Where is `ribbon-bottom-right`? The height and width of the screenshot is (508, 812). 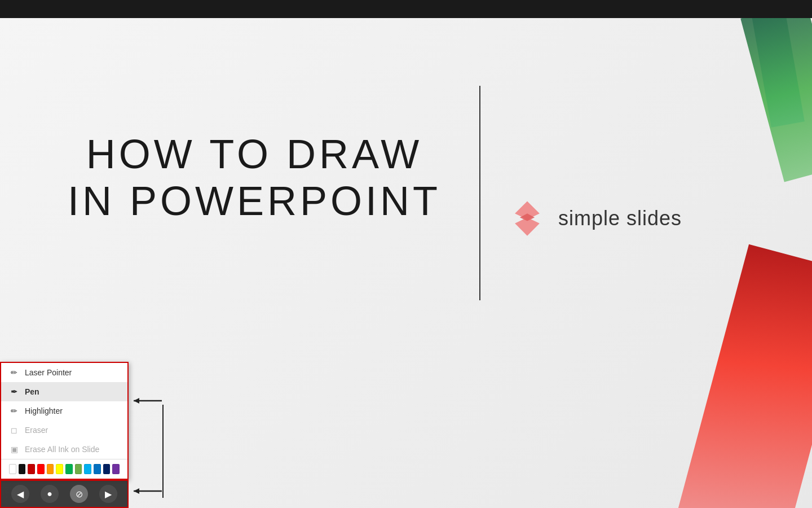 ribbon-bottom-right is located at coordinates (727, 367).